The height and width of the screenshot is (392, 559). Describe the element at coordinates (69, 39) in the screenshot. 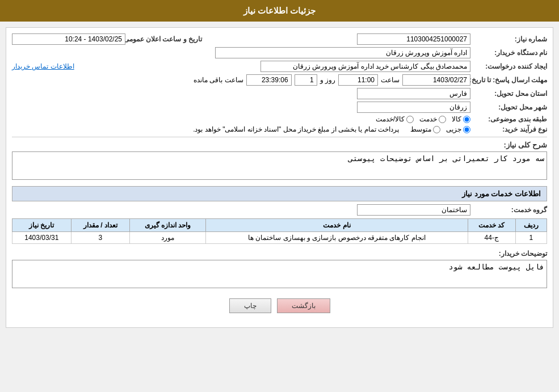

I see `announce-date-value: 1403/02/25 - 10:24` at that location.